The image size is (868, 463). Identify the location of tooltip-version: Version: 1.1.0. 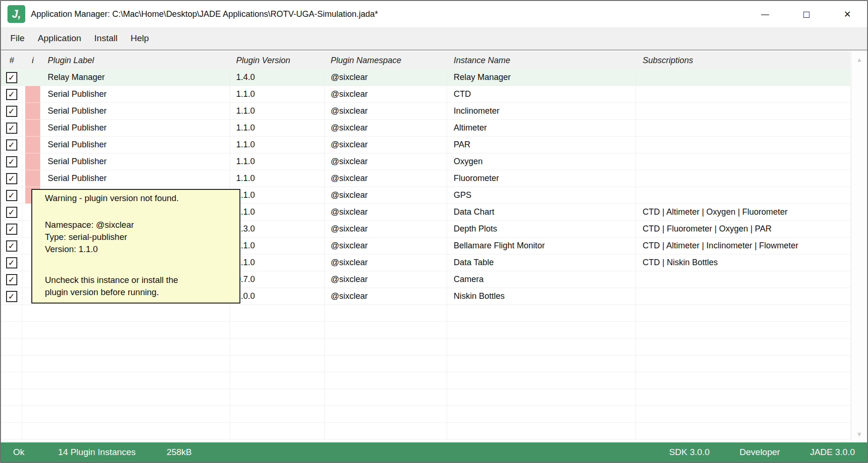
(140, 249).